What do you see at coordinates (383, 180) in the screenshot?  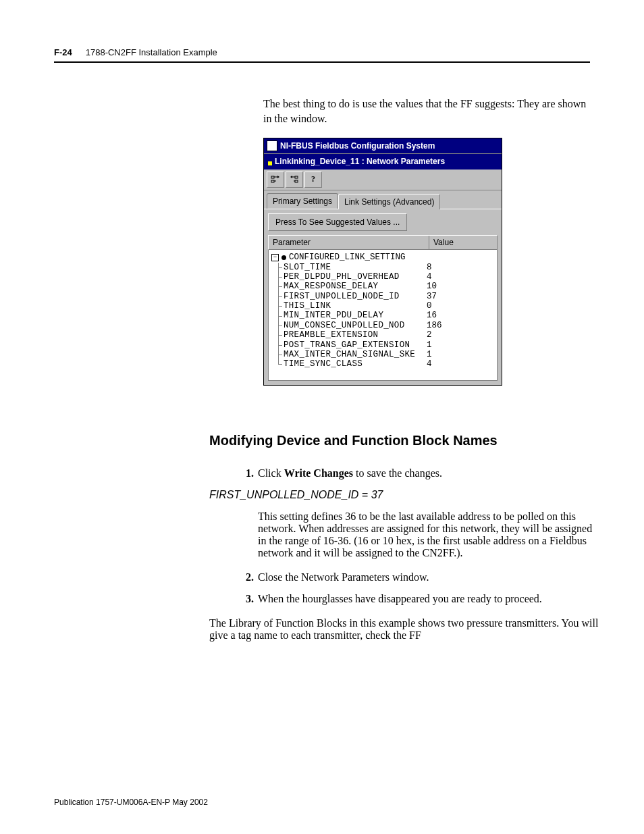 I see `toolbar: ?` at bounding box center [383, 180].